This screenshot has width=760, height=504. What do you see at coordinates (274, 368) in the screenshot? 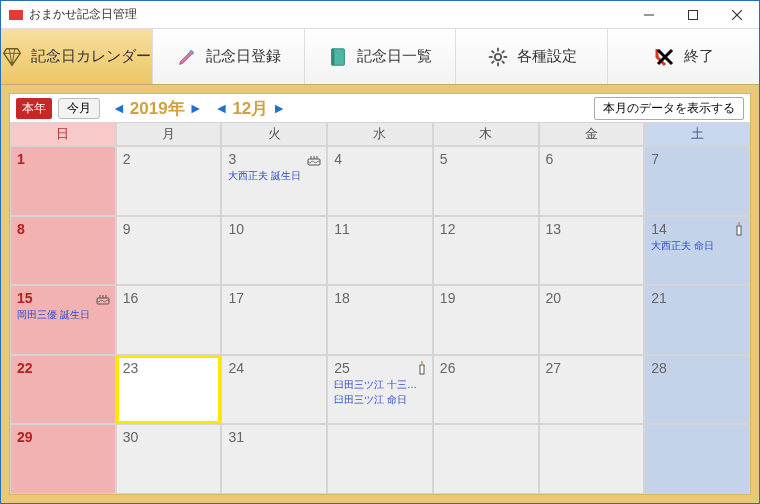
I see `day-number: 24` at bounding box center [274, 368].